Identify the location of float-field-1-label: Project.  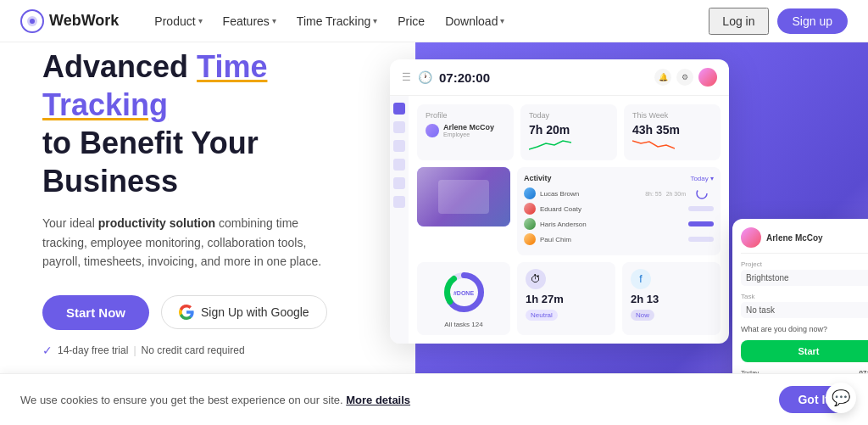
(804, 265).